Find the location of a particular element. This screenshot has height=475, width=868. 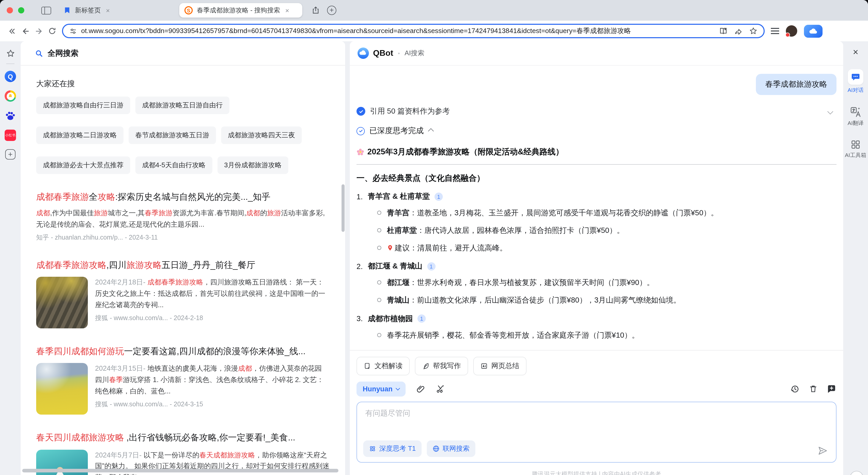

result-snippet: 2024年2月18日- 成都春季旅游攻略，四川旅游攻略五日游路线： 第一天：历史… is located at coordinates (212, 294).